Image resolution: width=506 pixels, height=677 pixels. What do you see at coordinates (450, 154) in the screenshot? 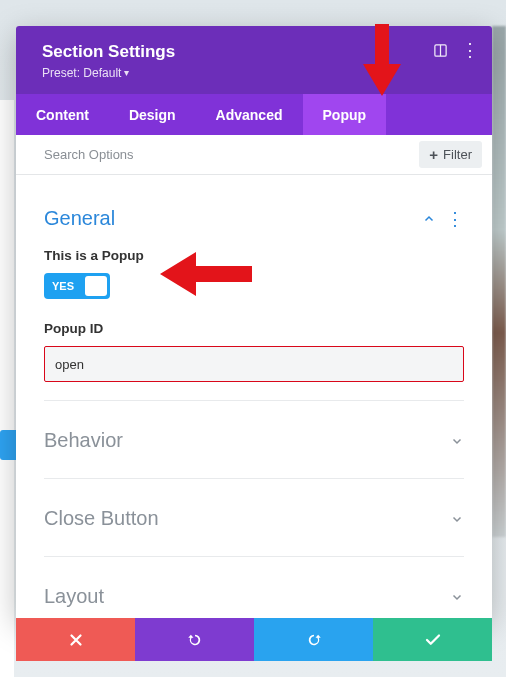
I see `filter-button: + Filter` at bounding box center [450, 154].